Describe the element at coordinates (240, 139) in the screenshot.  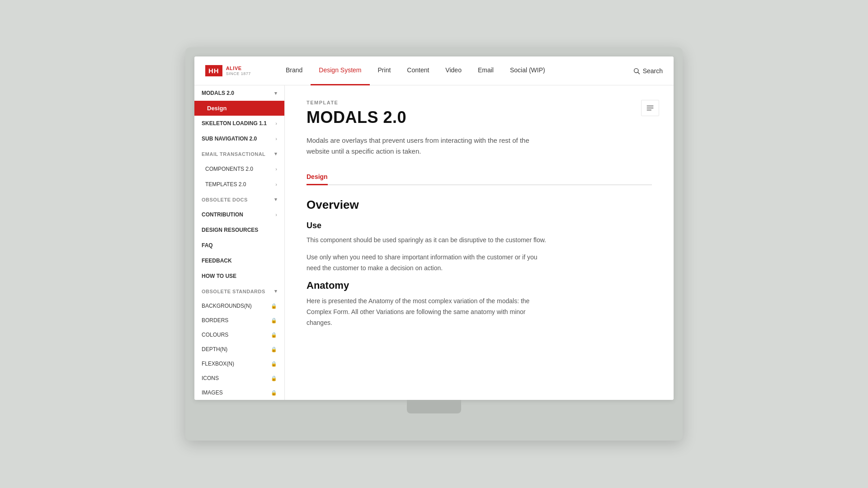
I see `sidebar-item-subnav: SUB NAVIGATION 2.0 ›` at that location.